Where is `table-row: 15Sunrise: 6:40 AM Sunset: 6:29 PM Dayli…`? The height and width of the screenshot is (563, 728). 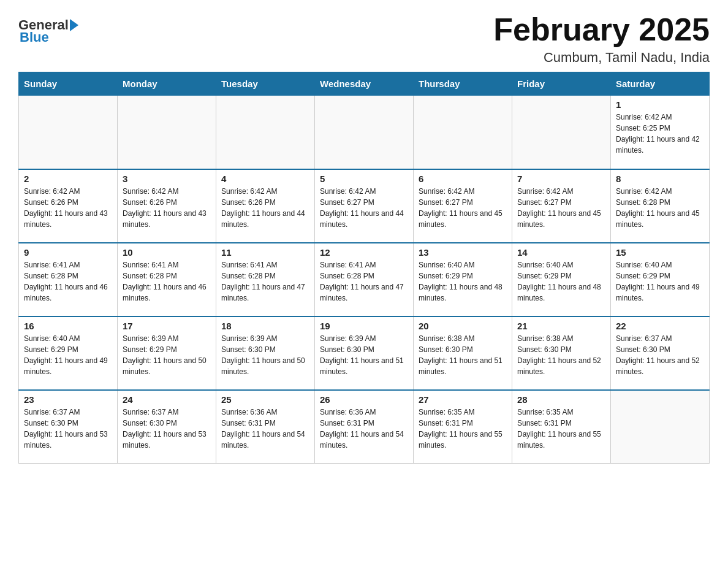 table-row: 15Sunrise: 6:40 AM Sunset: 6:29 PM Dayli… is located at coordinates (661, 280).